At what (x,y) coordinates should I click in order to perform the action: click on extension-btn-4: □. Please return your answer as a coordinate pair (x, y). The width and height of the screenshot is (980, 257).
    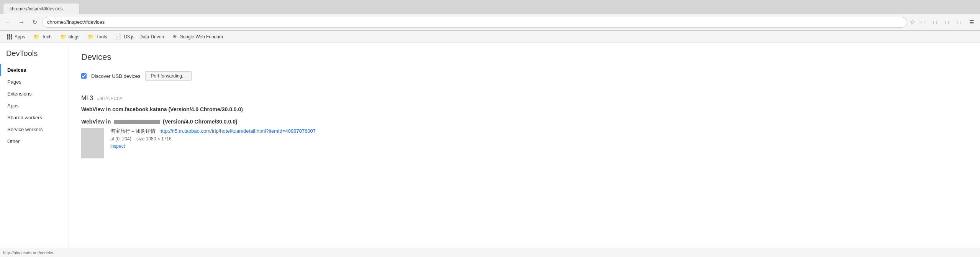
    Looking at the image, I should click on (959, 22).